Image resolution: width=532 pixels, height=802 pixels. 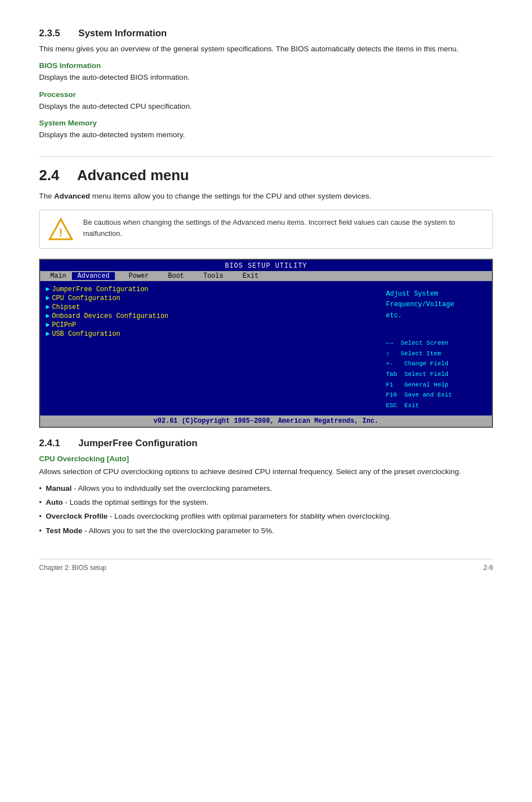 I want to click on bios-menu-boot: Boot, so click(x=172, y=276).